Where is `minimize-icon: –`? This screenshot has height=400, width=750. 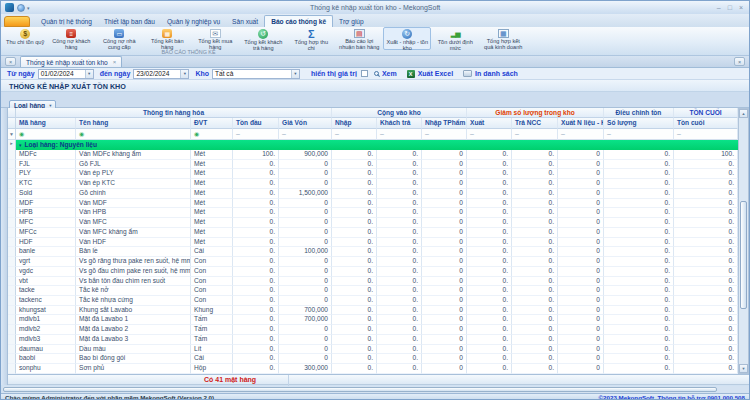
minimize-icon: – is located at coordinates (719, 8).